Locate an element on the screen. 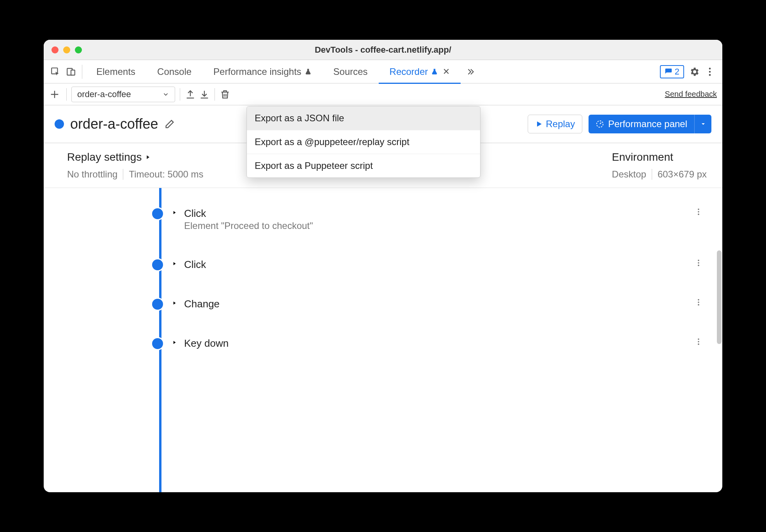 Image resolution: width=766 pixels, height=532 pixels. settings-gear-icon is located at coordinates (694, 72).